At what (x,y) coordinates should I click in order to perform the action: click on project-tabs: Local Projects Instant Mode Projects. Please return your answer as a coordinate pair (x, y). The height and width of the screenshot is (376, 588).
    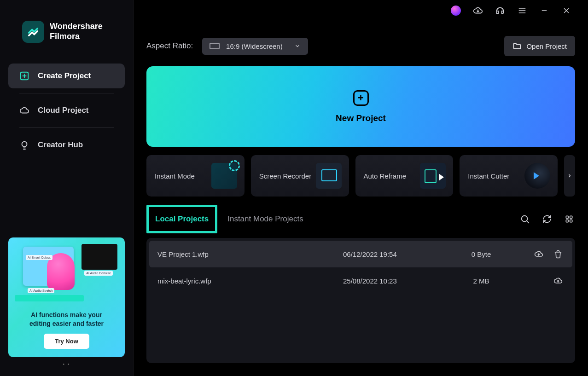
    Looking at the image, I should click on (361, 219).